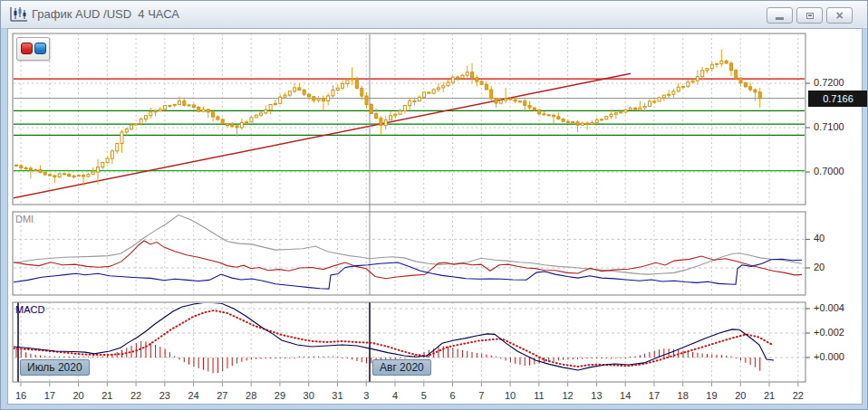  Describe the element at coordinates (838, 99) in the screenshot. I see `current-price-label: 0.7166` at that location.